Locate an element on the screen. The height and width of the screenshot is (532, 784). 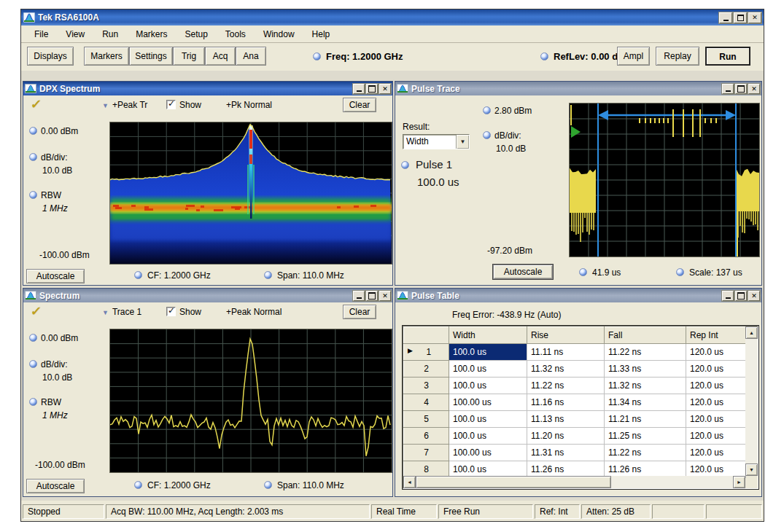
cell: 11.13 ns is located at coordinates (566, 420).